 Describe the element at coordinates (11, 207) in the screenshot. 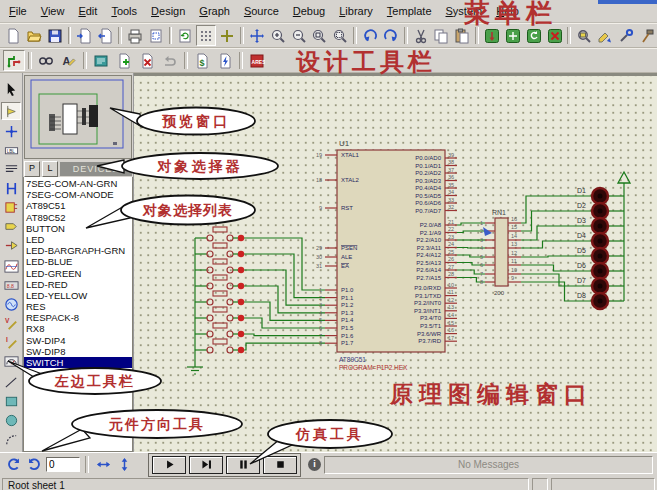

I see `subcircuit-mode-button` at that location.